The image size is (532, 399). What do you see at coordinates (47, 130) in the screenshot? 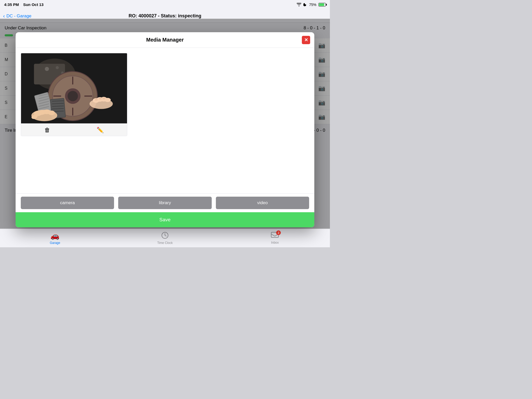
I see `delete-button: 🗑` at bounding box center [47, 130].